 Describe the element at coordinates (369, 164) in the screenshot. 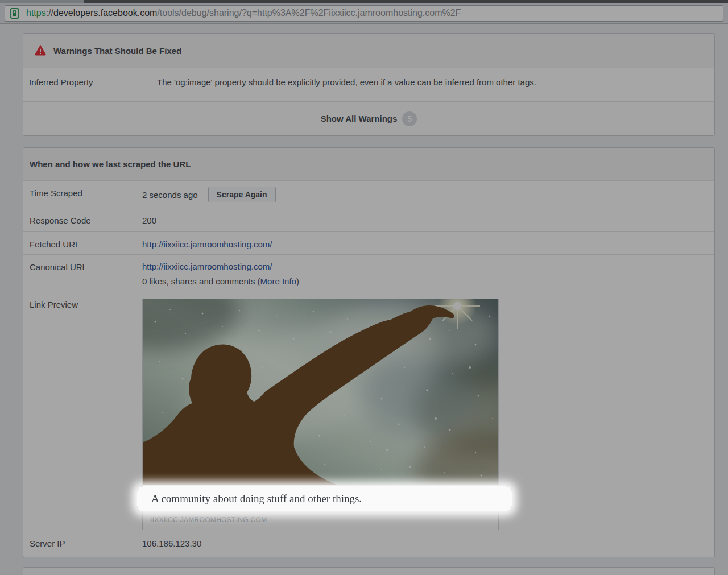

I see `scrape-panel-header: When and how we last scraped the URL` at that location.